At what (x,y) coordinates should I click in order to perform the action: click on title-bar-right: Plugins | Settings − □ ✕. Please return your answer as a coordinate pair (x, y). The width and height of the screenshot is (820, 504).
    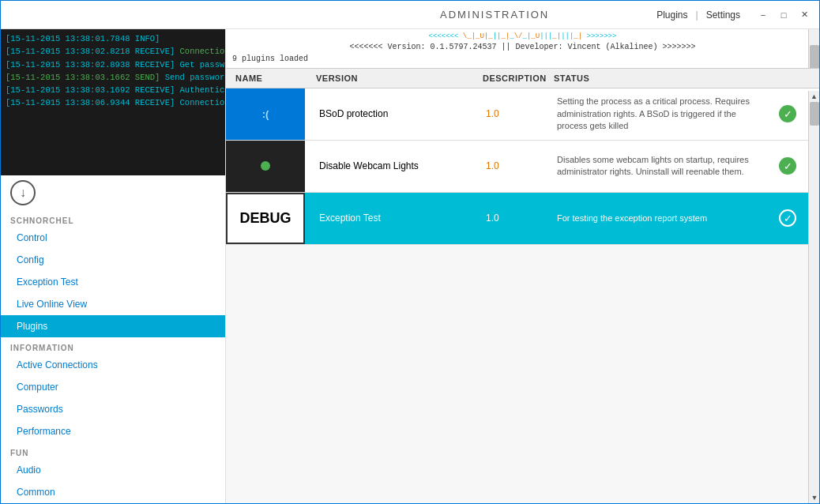
    Looking at the image, I should click on (734, 15).